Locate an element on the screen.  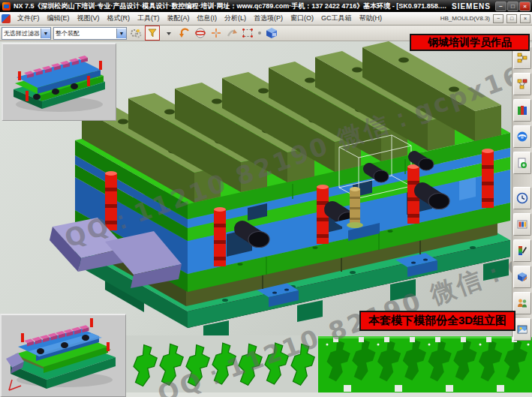
interpart-link-icon is located at coordinates (136, 33).